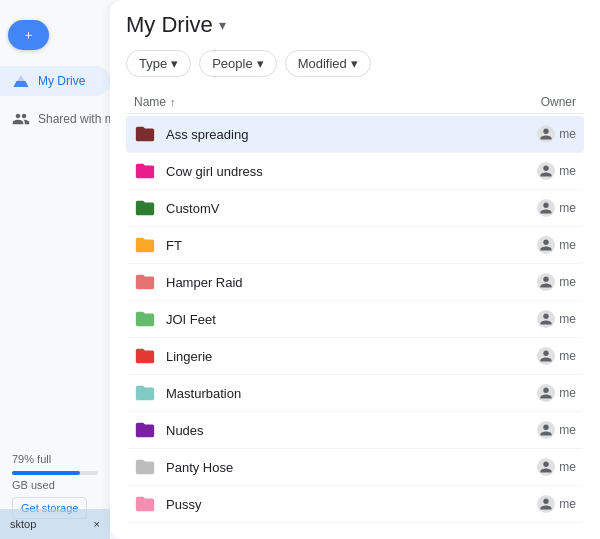 The height and width of the screenshot is (539, 600). Describe the element at coordinates (355, 134) in the screenshot. I see `table-row: Ass spreading me` at that location.